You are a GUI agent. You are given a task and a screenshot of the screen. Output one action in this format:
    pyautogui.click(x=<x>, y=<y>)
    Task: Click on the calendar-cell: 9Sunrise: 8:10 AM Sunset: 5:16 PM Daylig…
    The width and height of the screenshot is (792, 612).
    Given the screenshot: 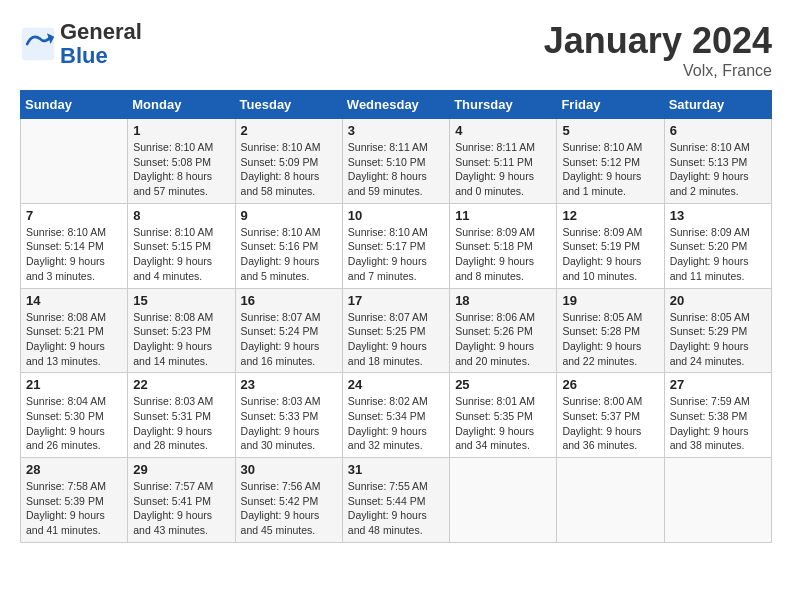 What is the action you would take?
    pyautogui.click(x=288, y=246)
    